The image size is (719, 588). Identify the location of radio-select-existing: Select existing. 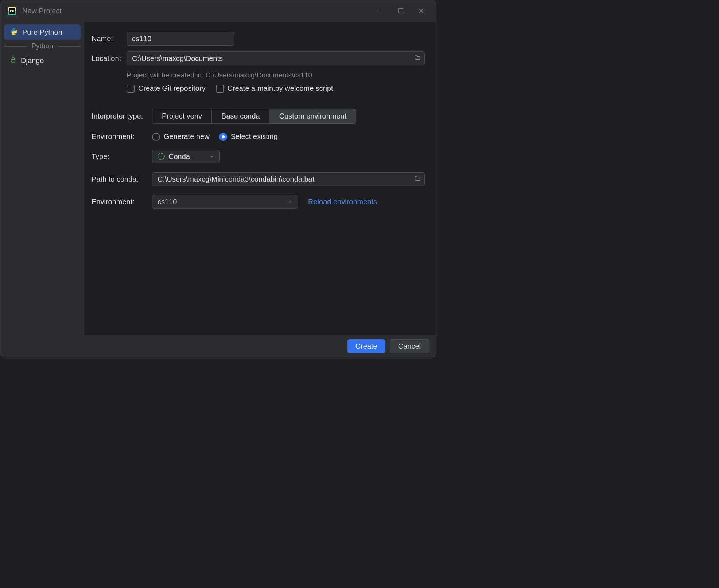
(249, 136).